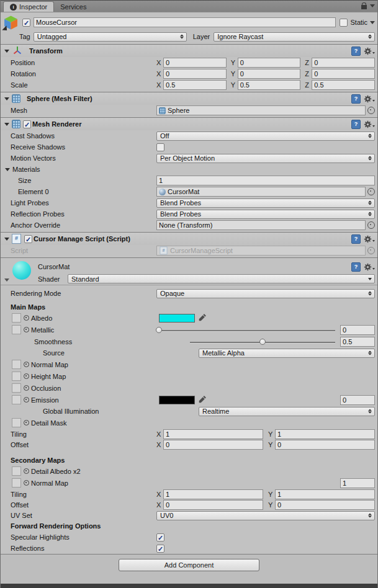 The image size is (378, 588). I want to click on tab-inspector: Inspector, so click(29, 6).